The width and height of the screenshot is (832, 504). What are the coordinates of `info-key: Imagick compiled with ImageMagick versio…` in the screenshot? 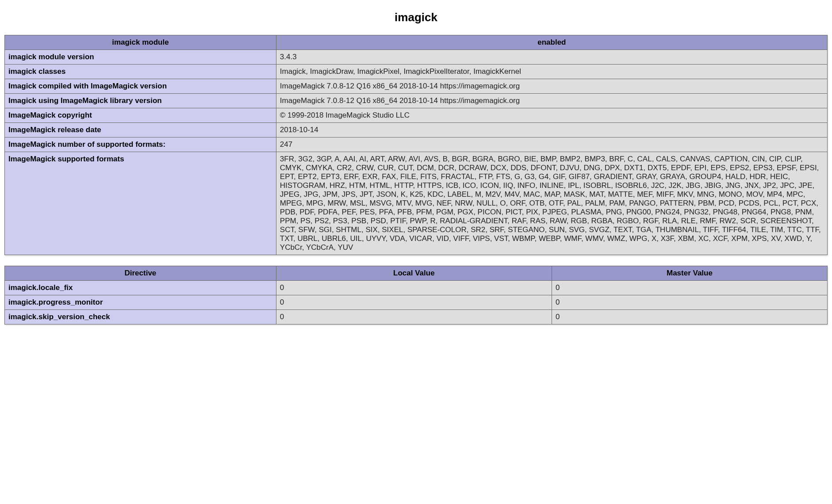 It's located at (141, 87).